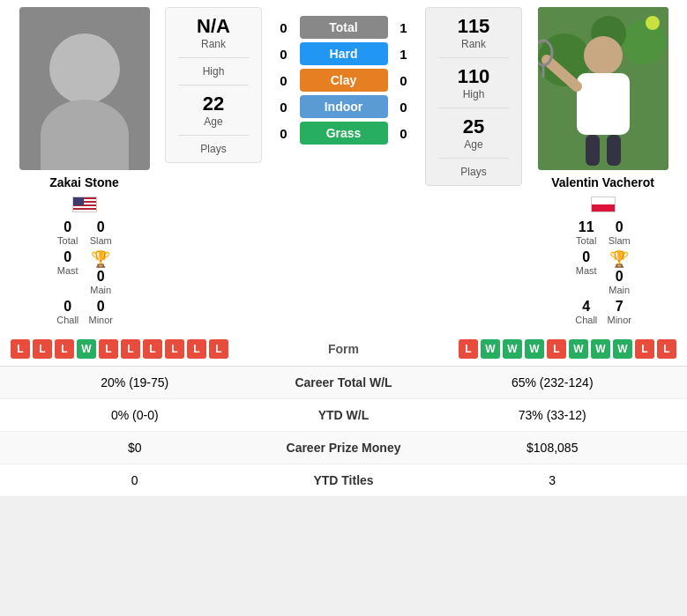 The image size is (687, 616). Describe the element at coordinates (213, 104) in the screenshot. I see `left-age-value: 22` at that location.